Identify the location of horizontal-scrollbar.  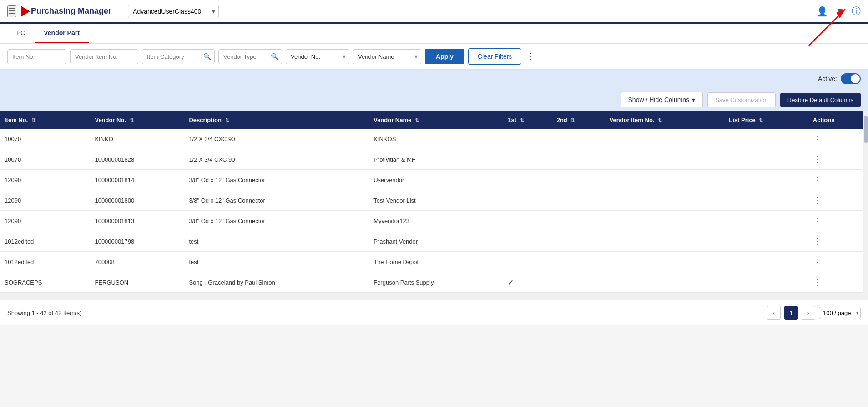
(434, 296).